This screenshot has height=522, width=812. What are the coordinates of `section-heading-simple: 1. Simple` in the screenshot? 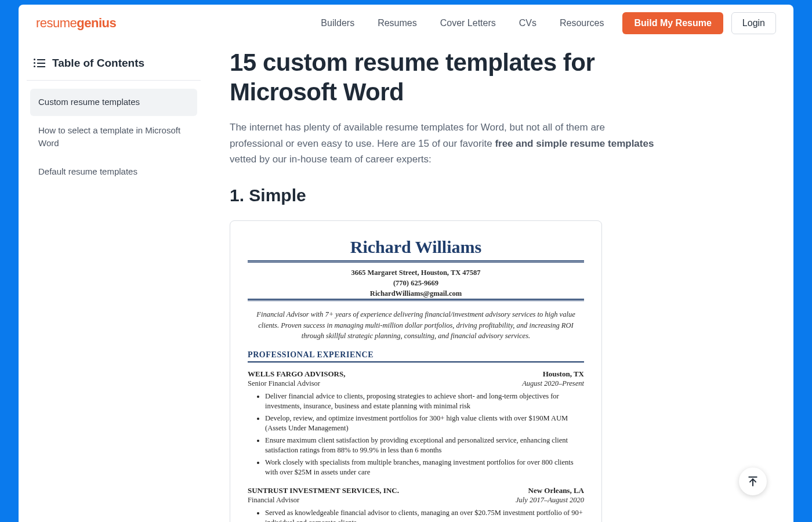 It's located at (445, 195).